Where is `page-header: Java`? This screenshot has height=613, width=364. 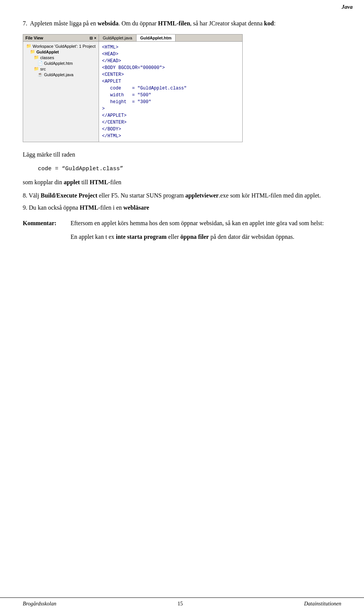 page-header: Java is located at coordinates (347, 7).